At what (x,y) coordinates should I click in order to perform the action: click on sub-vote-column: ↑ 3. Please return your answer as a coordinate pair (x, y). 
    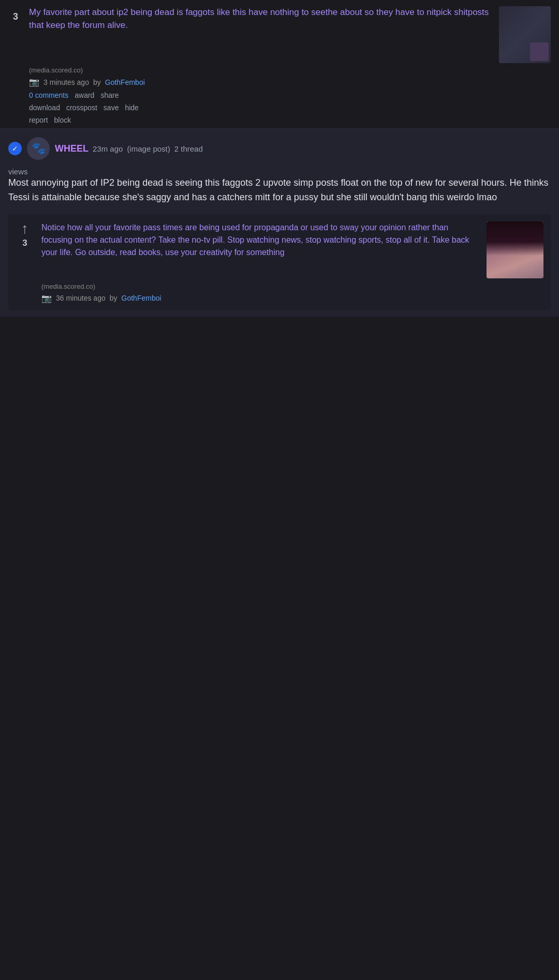
    Looking at the image, I should click on (25, 262).